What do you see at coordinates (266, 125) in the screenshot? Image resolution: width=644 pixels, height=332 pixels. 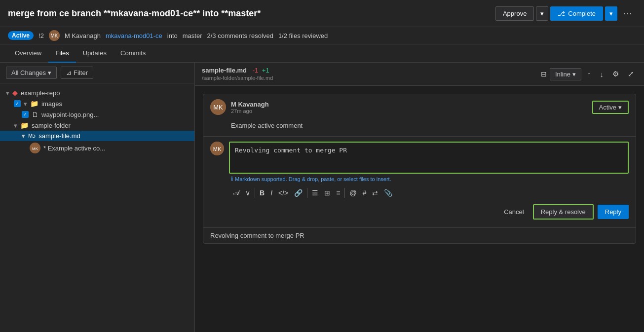 I see `comment-text: Example active comment` at bounding box center [266, 125].